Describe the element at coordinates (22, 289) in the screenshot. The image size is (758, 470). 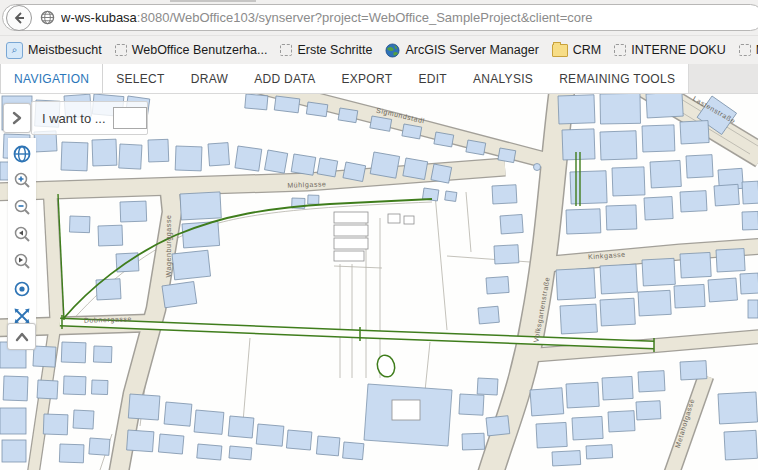
I see `locate-icon` at that location.